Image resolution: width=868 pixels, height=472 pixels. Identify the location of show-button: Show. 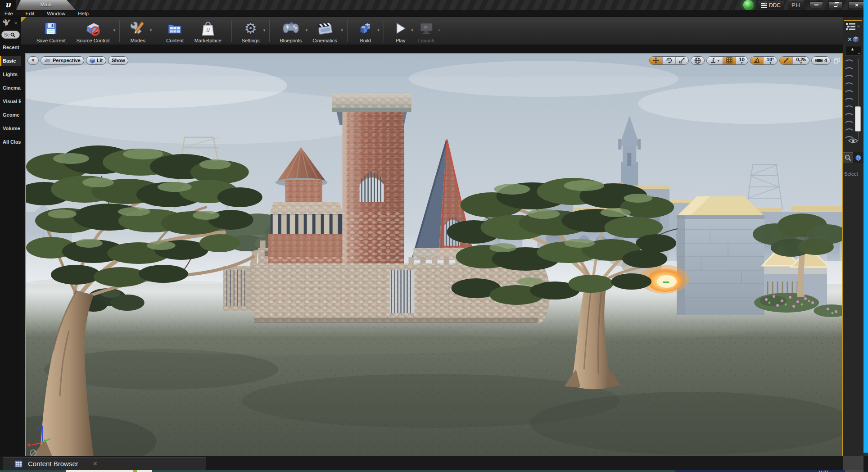
(118, 60).